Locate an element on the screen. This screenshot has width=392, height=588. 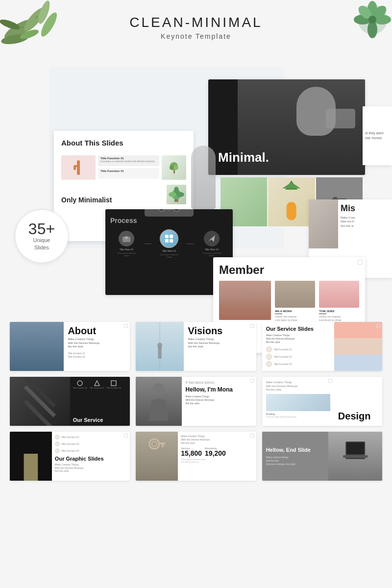
corner-dot is located at coordinates (360, 262).